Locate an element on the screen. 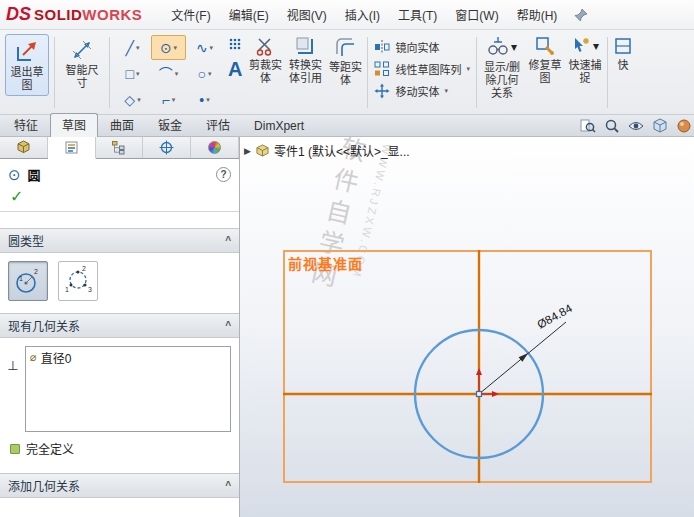  circle-icon: ⊙ is located at coordinates (166, 48).